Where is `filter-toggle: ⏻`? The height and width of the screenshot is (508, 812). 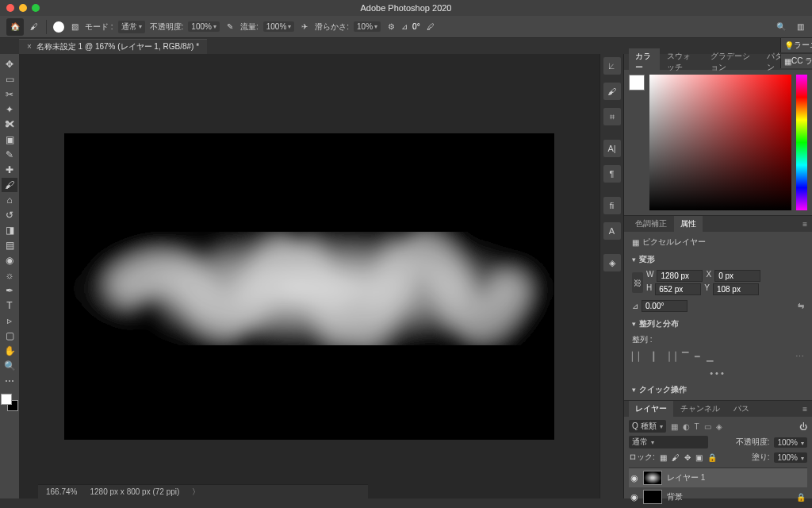
filter-toggle: ⏻ is located at coordinates (803, 427).